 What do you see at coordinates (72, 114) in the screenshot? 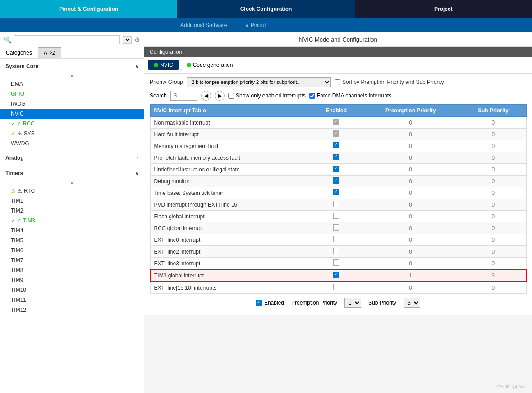
I see `sidebar-item-nvic: NVIC` at bounding box center [72, 114].